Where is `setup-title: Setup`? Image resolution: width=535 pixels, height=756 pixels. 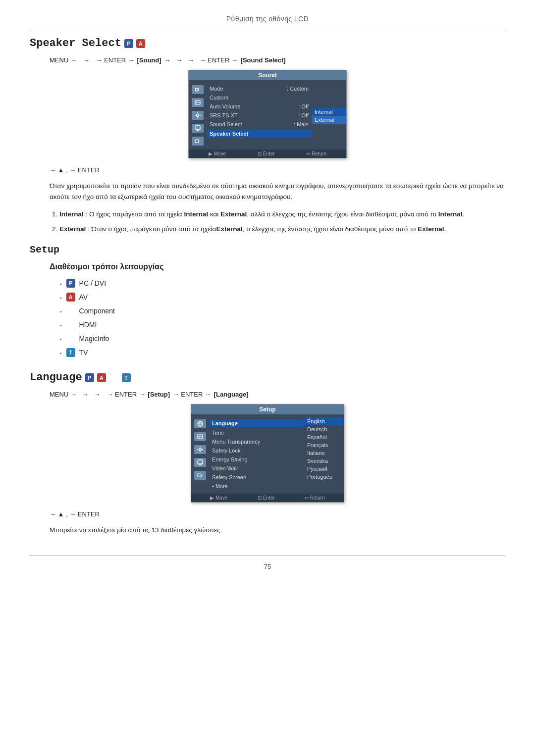
setup-title: Setup is located at coordinates (268, 250).